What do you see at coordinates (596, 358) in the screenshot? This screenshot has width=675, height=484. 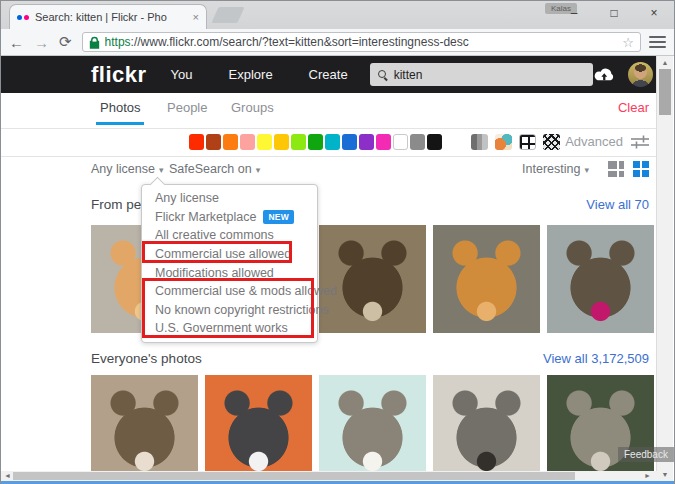 I see `view-all-link: View all 3,172,509` at bounding box center [596, 358].